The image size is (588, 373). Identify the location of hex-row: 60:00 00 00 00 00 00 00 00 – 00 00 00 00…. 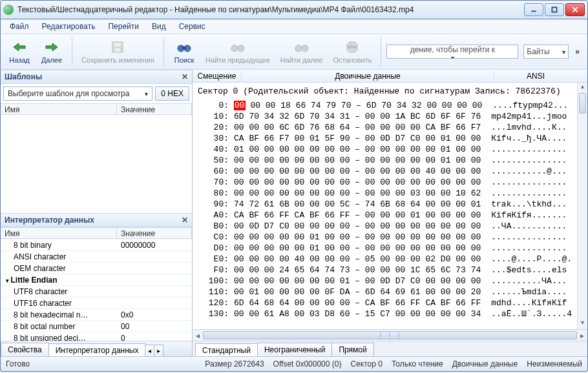
(390, 172).